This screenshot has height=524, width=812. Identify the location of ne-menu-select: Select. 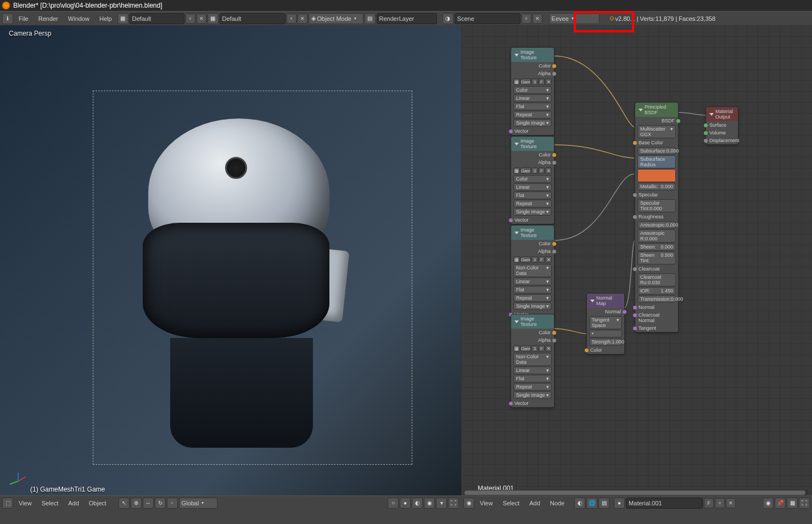
(512, 503).